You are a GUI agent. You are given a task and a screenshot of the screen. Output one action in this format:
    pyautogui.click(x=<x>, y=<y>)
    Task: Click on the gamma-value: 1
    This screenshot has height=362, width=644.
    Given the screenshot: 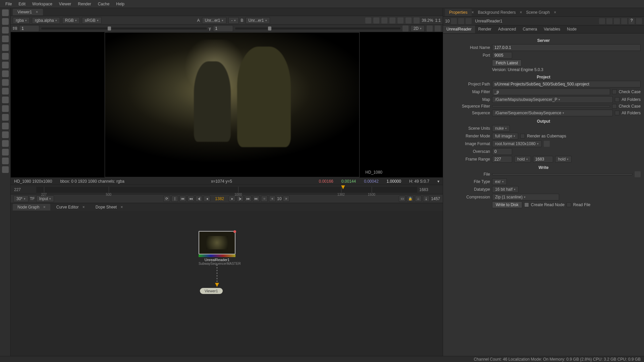 What is the action you would take?
    pyautogui.click(x=223, y=28)
    